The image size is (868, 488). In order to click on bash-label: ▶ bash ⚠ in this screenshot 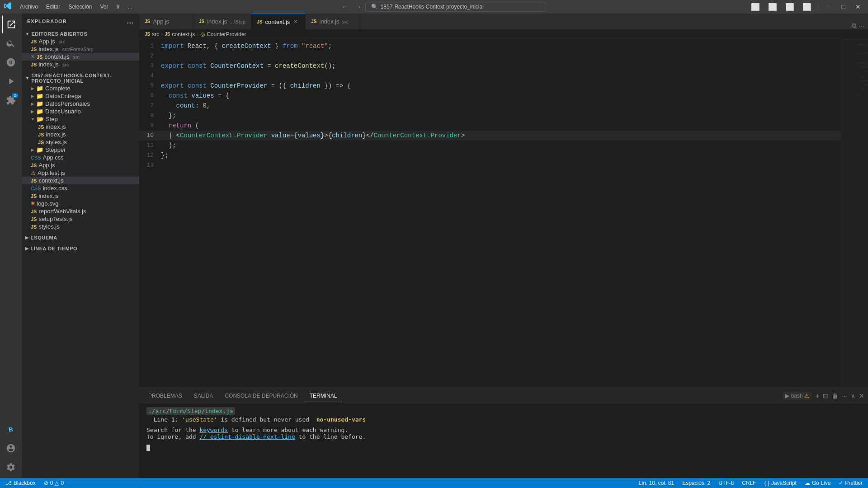, I will do `click(797, 396)`.